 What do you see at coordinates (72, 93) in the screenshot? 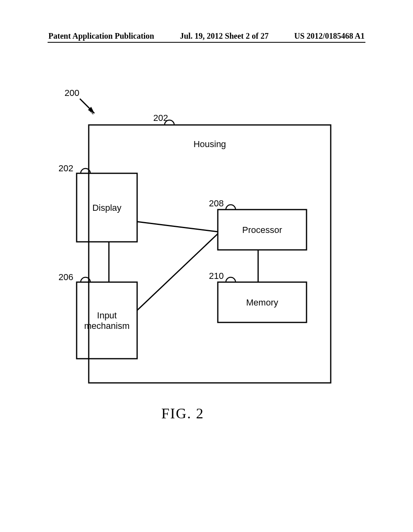
I see `ref-200: 200` at bounding box center [72, 93].